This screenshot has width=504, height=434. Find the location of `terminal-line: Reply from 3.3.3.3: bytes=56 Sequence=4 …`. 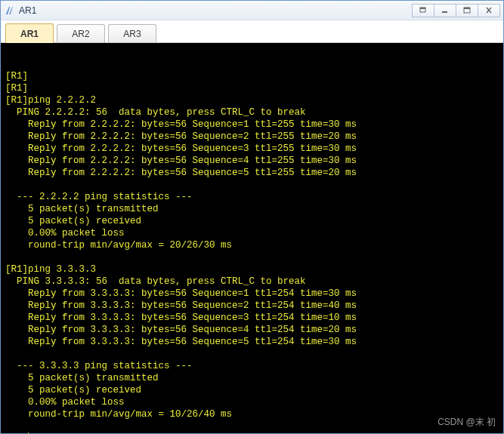

terminal-line: Reply from 3.3.3.3: bytes=56 Sequence=4 … is located at coordinates (252, 330).